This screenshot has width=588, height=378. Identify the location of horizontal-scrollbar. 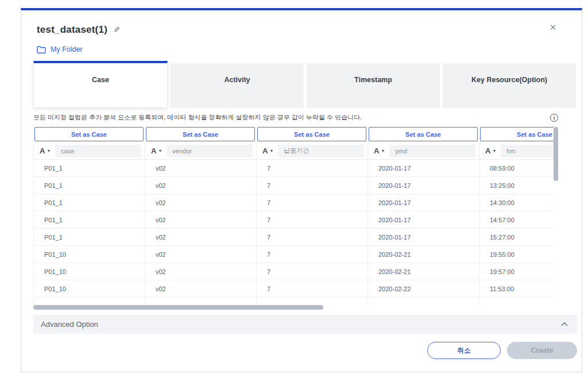
(293, 308).